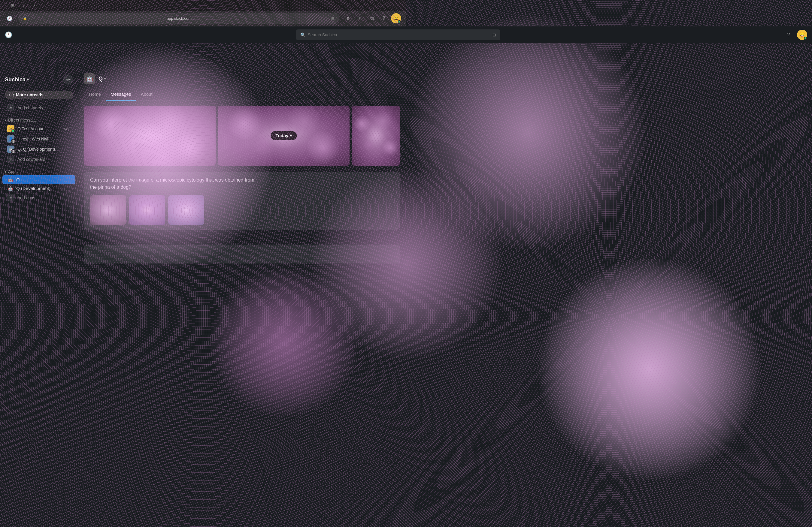 The height and width of the screenshot is (527, 812). I want to click on message-images, so click(242, 210).